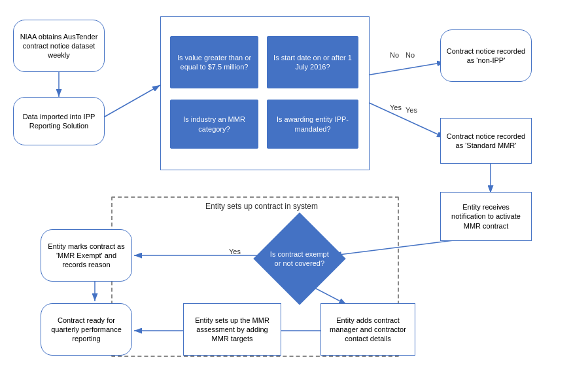 The height and width of the screenshot is (389, 588). I want to click on check2-label: Is start date on or after 1 July 2016?, so click(313, 63).